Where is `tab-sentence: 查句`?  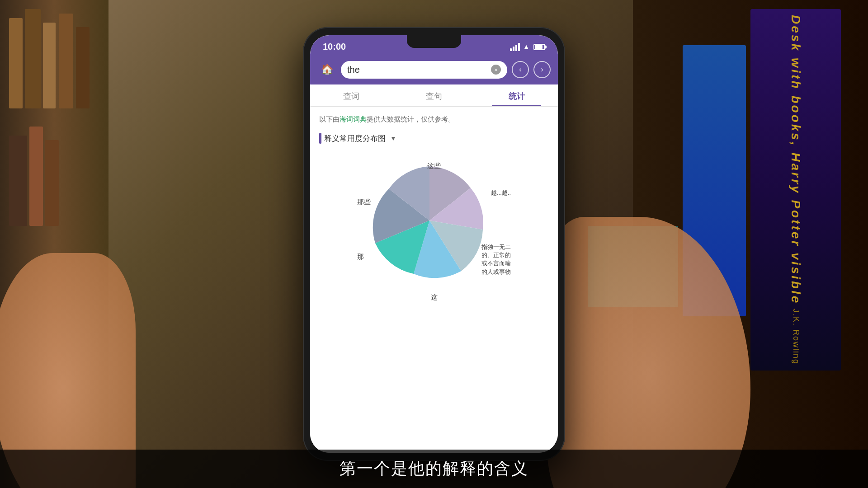 tab-sentence: 查句 is located at coordinates (434, 95).